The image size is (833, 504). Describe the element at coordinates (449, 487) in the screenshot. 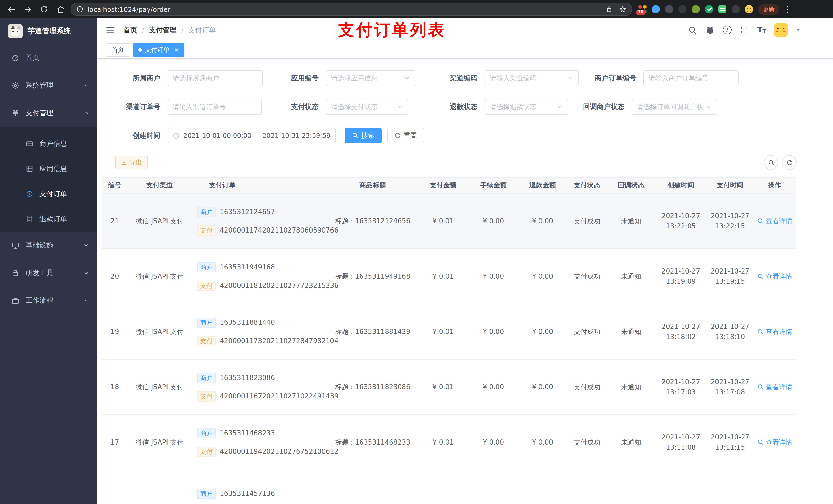

I see `table-row-partial: 商户1635311457136` at that location.